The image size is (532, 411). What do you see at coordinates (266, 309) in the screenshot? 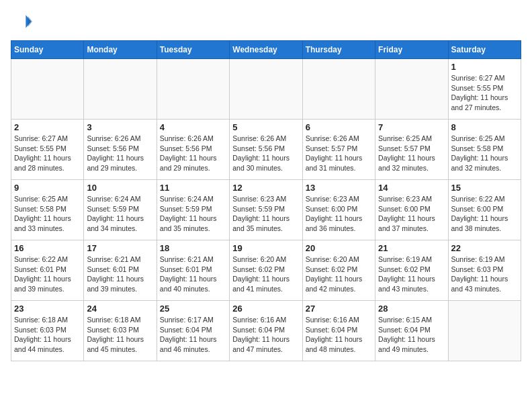
I see `day-number: 26` at bounding box center [266, 309].